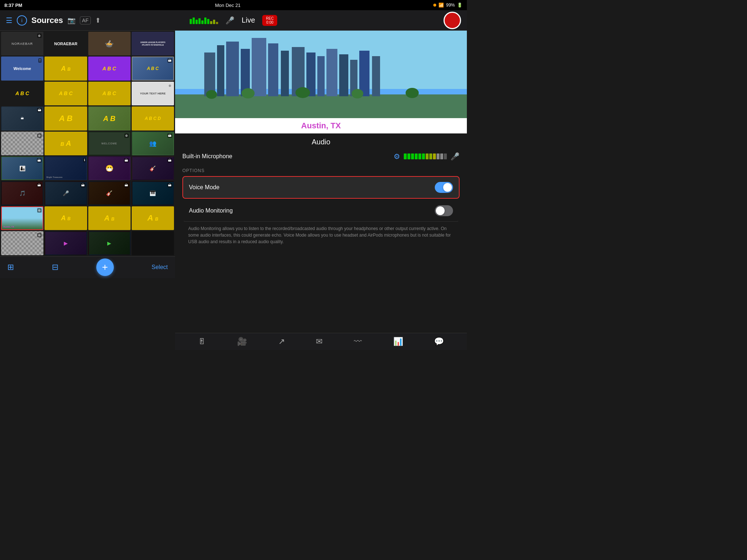 This screenshot has height=560, width=747. I want to click on bottom-icons-bar: 🎚 🎥 ↗ ✉ 〰 📊 💬, so click(321, 341).